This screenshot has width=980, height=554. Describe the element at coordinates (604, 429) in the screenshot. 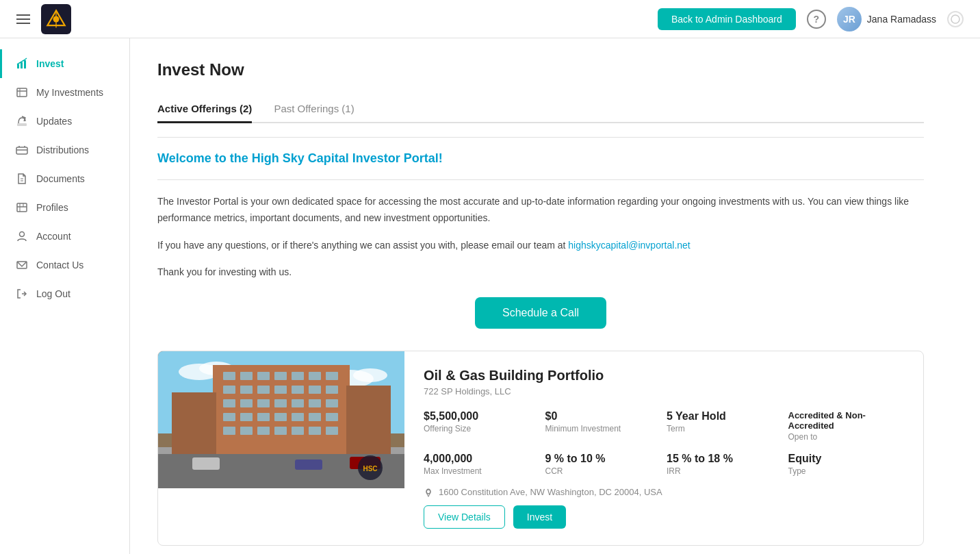

I see `stat-min-investment-label: Minimum Investment` at that location.